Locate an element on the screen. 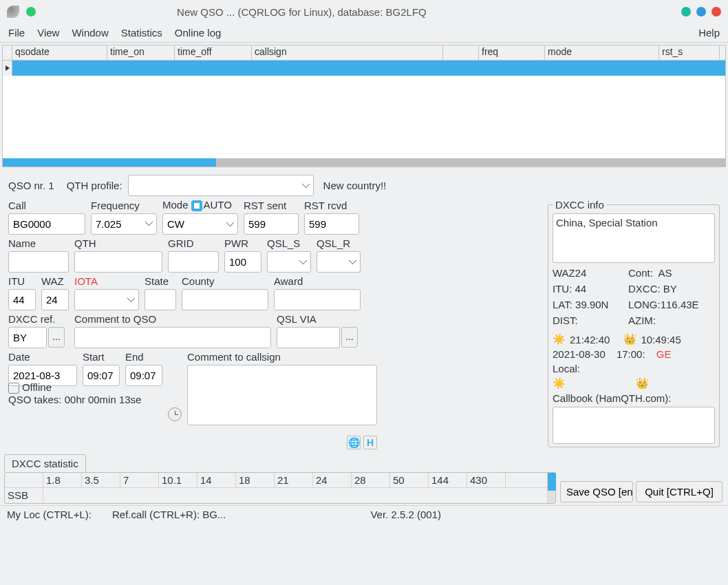 The height and width of the screenshot is (585, 728). waz-input is located at coordinates (55, 300).